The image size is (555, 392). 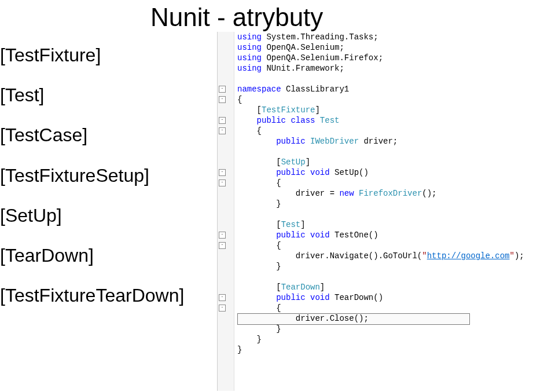 What do you see at coordinates (381, 120) in the screenshot?
I see `code-line: public class Test` at bounding box center [381, 120].